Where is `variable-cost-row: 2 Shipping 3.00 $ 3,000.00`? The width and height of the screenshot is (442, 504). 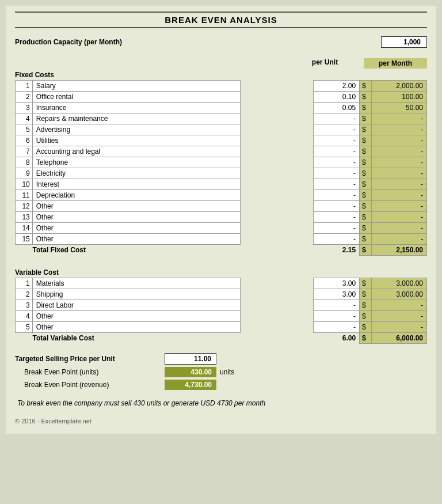 variable-cost-row: 2 Shipping 3.00 $ 3,000.00 is located at coordinates (221, 294).